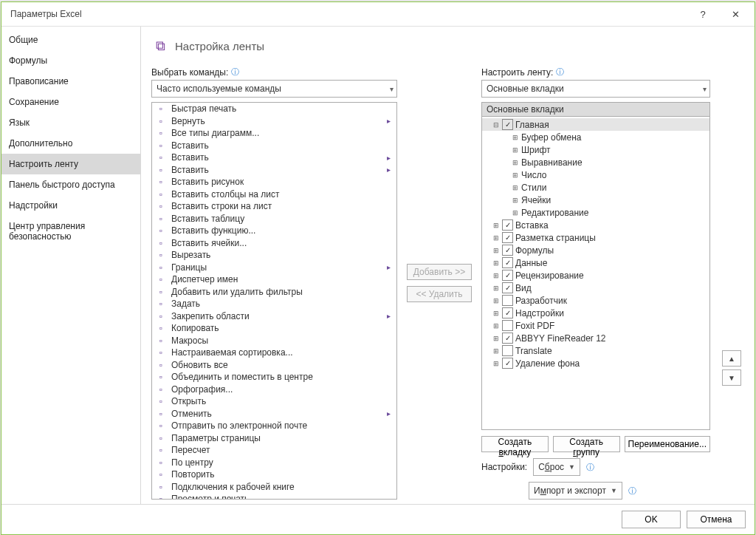 Image resolution: width=756 pixels, height=535 pixels. What do you see at coordinates (275, 293) in the screenshot?
I see `command-item: ▫Добавить или удалить фильтры` at bounding box center [275, 293].